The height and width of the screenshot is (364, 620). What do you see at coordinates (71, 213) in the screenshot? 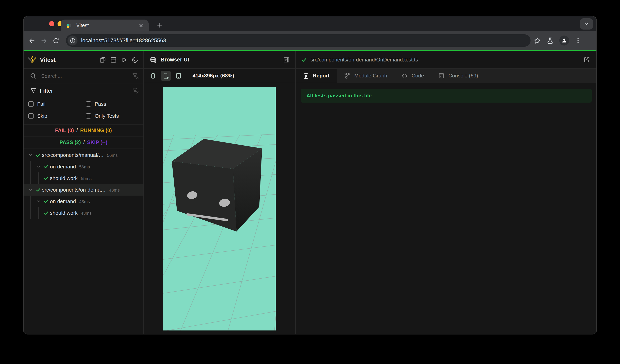
I see `test-label: should work43ms` at bounding box center [71, 213].